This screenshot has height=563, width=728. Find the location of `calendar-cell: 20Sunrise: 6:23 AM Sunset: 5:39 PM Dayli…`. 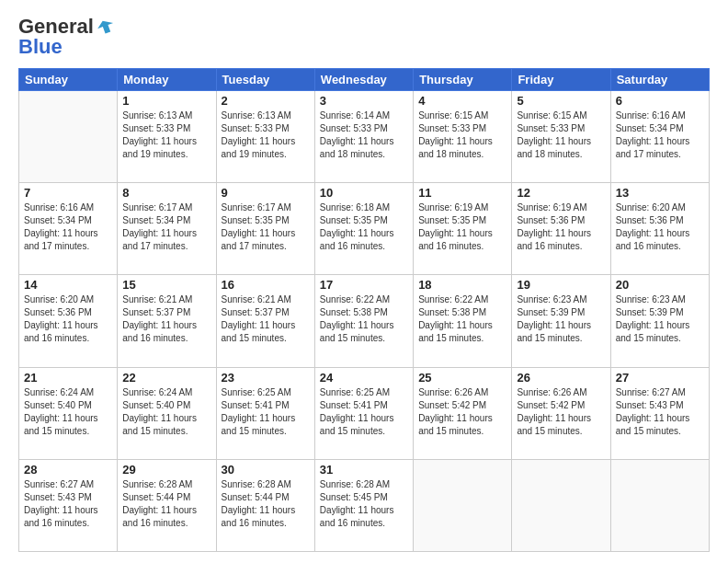

calendar-cell: 20Sunrise: 6:23 AM Sunset: 5:39 PM Dayli… is located at coordinates (660, 321).